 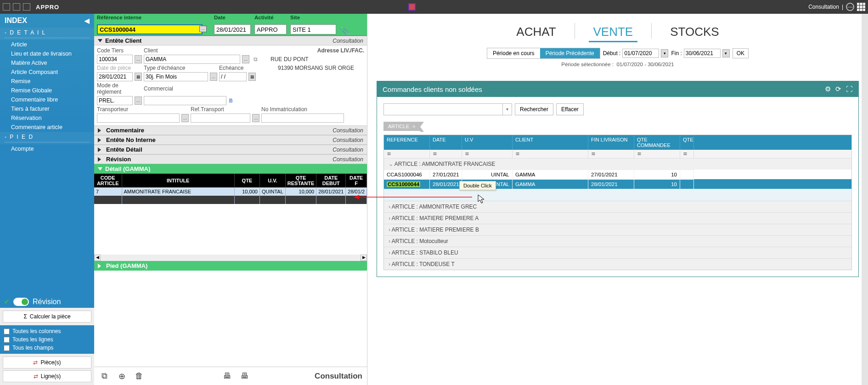 I want to click on copy-icon: ⧉, so click(x=104, y=376).